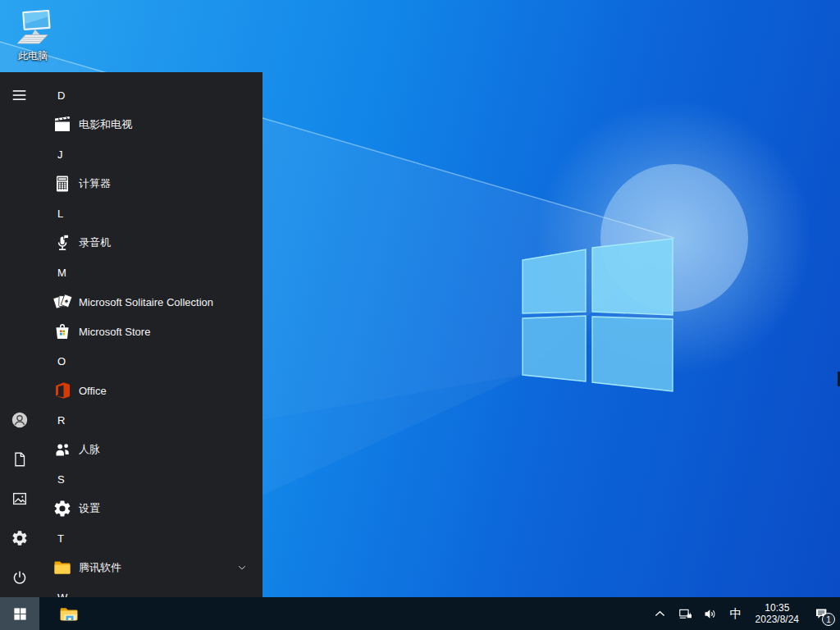 The image size is (840, 630). Describe the element at coordinates (151, 125) in the screenshot. I see `app-item: 电影和电视` at that location.